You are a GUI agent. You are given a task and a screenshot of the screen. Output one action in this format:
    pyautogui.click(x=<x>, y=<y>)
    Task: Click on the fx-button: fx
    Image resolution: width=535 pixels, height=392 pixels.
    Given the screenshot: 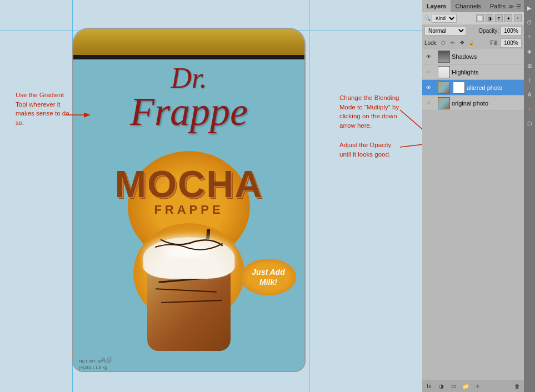 What is the action you would take?
    pyautogui.click(x=429, y=386)
    